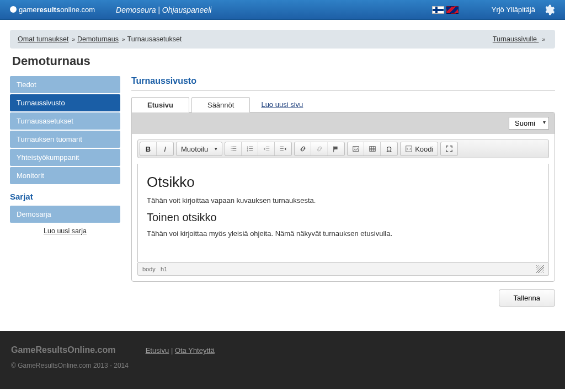 The image size is (565, 392). Describe the element at coordinates (343, 104) in the screenshot. I see `tabs: Etusivu Säännöt Luo uusi sivu` at that location.